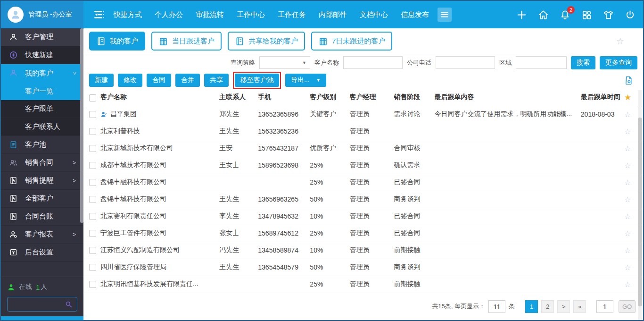 Image resolution: width=644 pixels, height=321 pixels. Describe the element at coordinates (42, 127) in the screenshot. I see `sidebar-item-customer-contacts: 客户联系人` at that location.